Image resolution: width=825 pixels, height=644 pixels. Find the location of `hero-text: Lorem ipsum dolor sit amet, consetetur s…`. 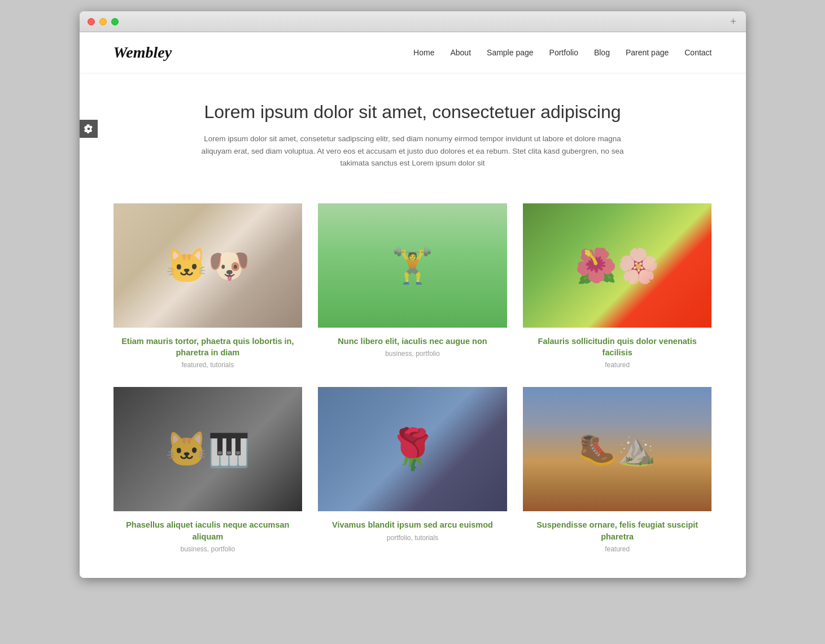

hero-text: Lorem ipsum dolor sit amet, consetetur s… is located at coordinates (413, 151).